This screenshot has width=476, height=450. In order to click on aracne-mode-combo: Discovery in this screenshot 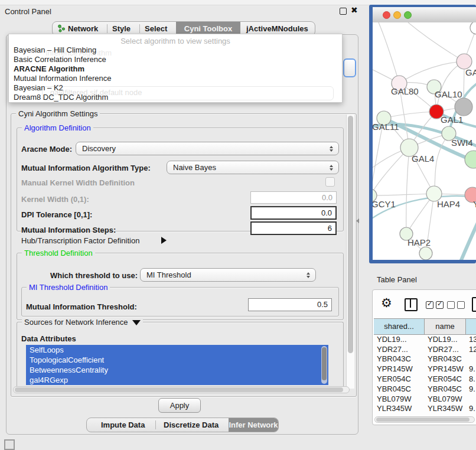, I will do `click(207, 149)`.